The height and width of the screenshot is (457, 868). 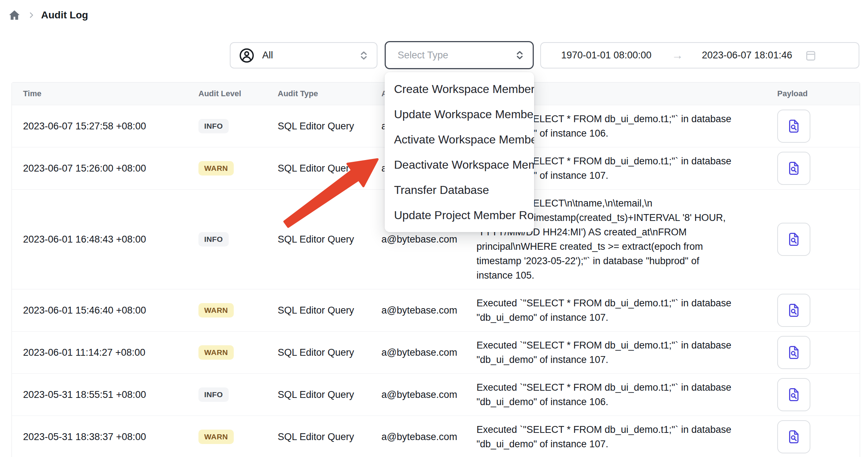 What do you see at coordinates (330, 94) in the screenshot?
I see `header-audit-type: Audit Type` at bounding box center [330, 94].